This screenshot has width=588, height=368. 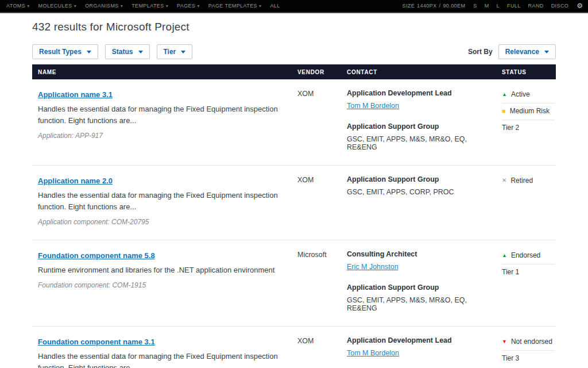 I want to click on result-meta: Application: APP-917, so click(x=161, y=136).